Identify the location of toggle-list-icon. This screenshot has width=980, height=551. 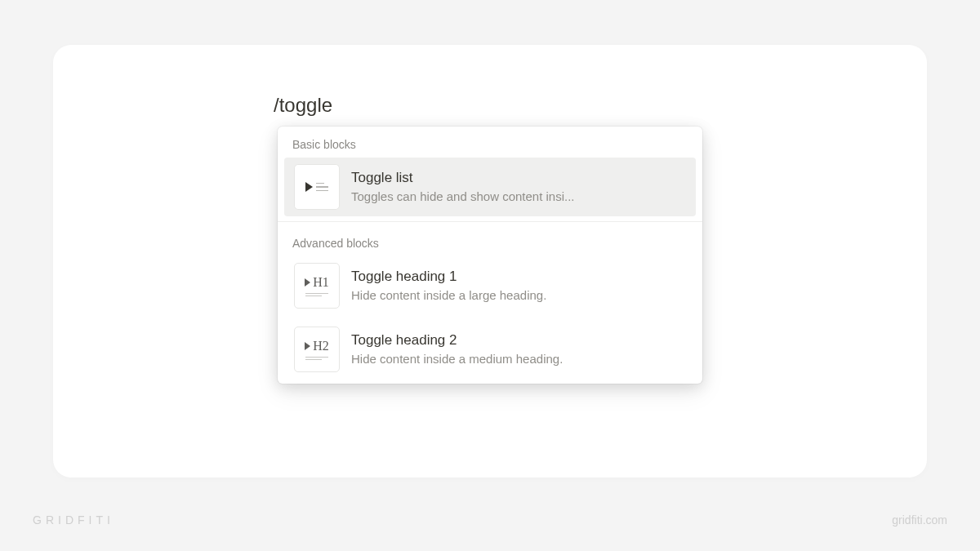
(317, 187).